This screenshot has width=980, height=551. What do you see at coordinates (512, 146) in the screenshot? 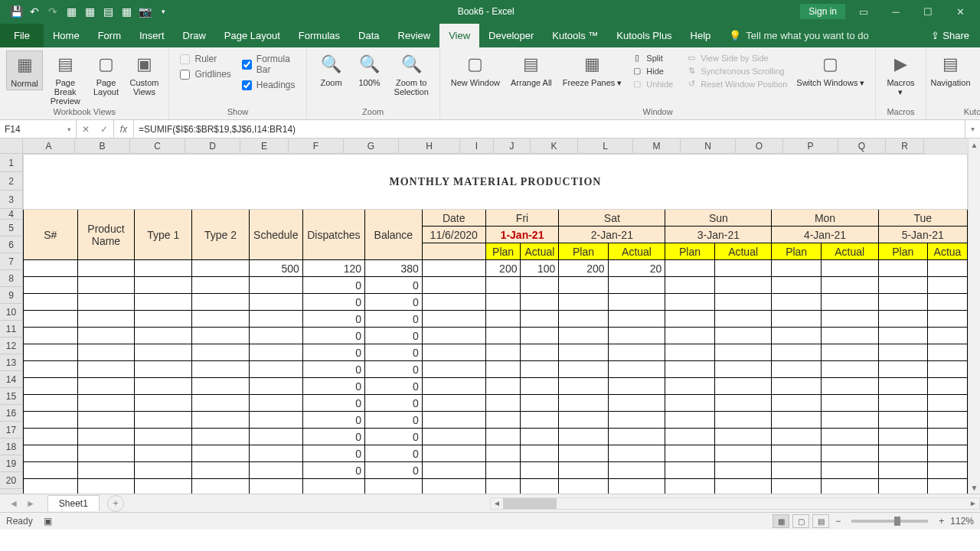
I see `col-header: J` at bounding box center [512, 146].